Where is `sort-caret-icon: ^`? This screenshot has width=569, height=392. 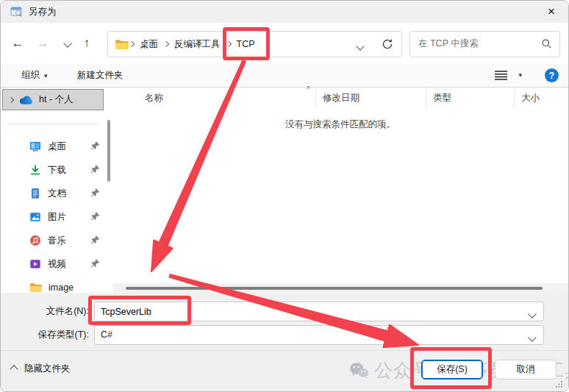
sort-caret-icon: ^ is located at coordinates (309, 90).